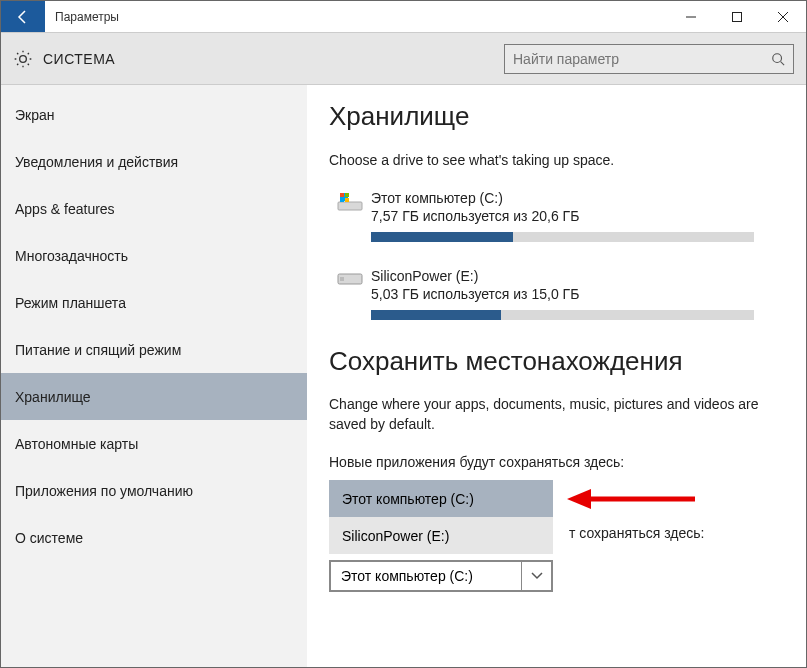 This screenshot has height=668, width=807. What do you see at coordinates (441, 576) in the screenshot?
I see `docs-save-combobox: Этот компьютер (C:)` at bounding box center [441, 576].